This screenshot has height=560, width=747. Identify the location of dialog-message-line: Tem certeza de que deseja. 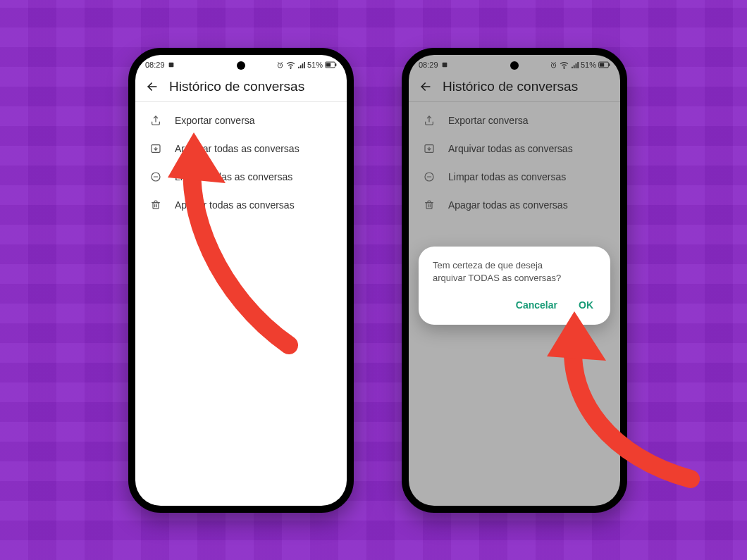
(488, 265).